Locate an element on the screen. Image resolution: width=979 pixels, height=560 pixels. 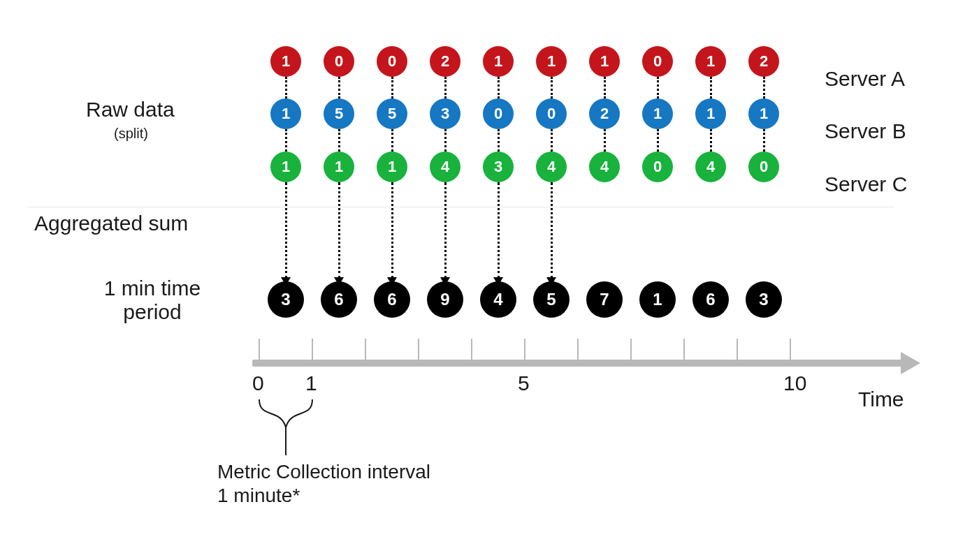
server-a-label: Server A is located at coordinates (865, 80).